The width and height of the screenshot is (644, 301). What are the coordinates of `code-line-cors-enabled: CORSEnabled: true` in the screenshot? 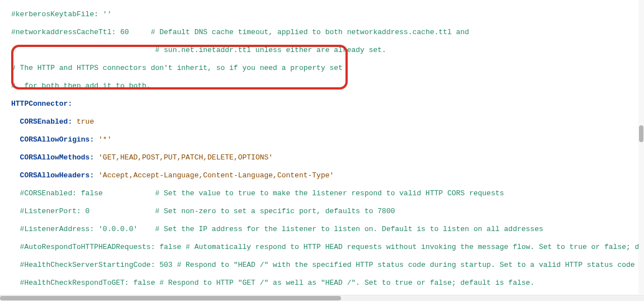 It's located at (328, 122).